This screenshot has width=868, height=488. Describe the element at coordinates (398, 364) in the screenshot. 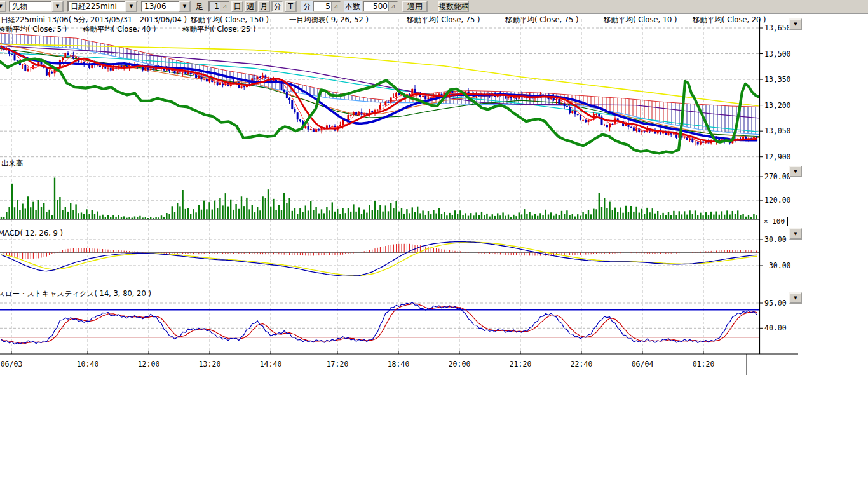

I see `time-axis-label: 18:40` at that location.